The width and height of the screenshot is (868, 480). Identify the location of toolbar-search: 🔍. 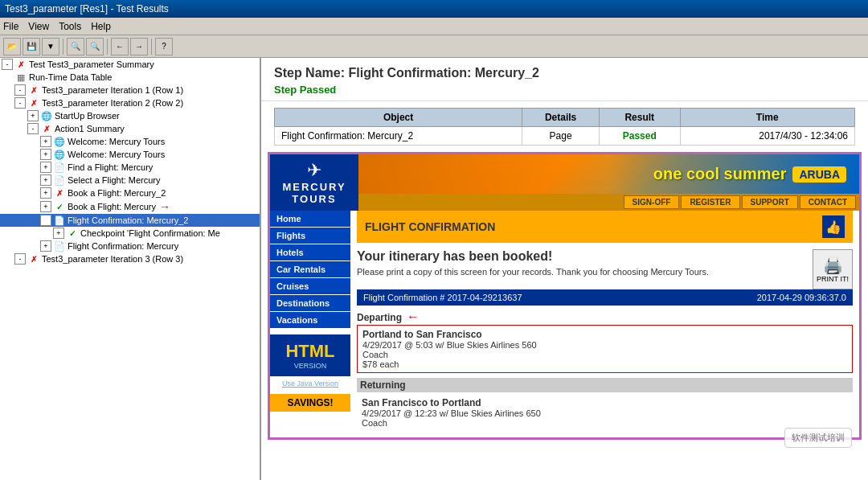
(76, 47).